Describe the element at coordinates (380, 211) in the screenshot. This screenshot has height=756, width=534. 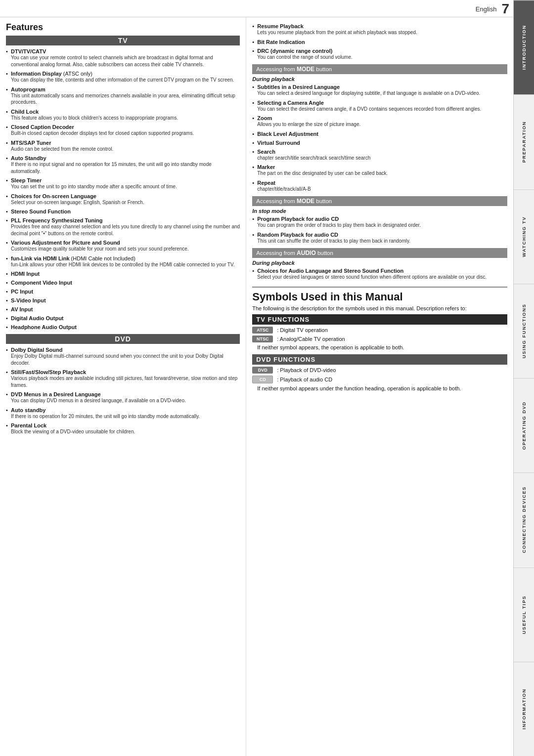
I see `mode-subsection-2: In stop mode` at that location.